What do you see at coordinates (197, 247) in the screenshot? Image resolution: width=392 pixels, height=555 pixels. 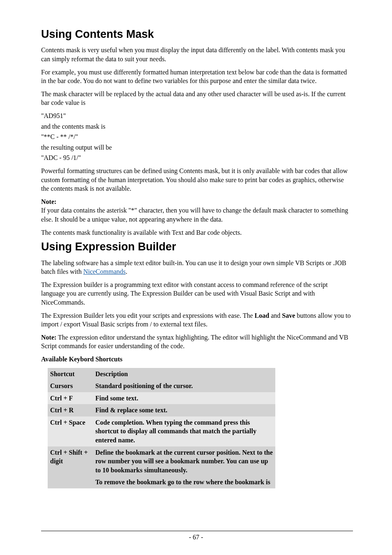 I see `heading-using-expression-builder: Using Expression Builder` at bounding box center [197, 247].